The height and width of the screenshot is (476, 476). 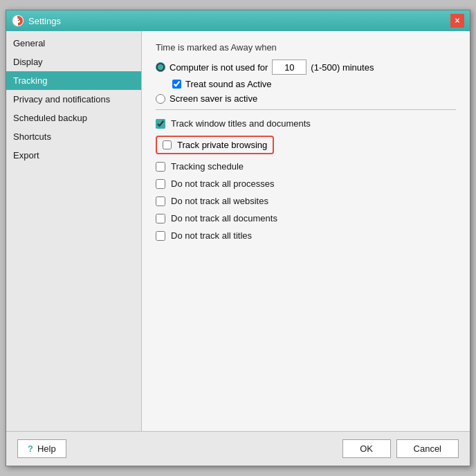 I want to click on tracking-schedule-checkbox, so click(x=161, y=167).